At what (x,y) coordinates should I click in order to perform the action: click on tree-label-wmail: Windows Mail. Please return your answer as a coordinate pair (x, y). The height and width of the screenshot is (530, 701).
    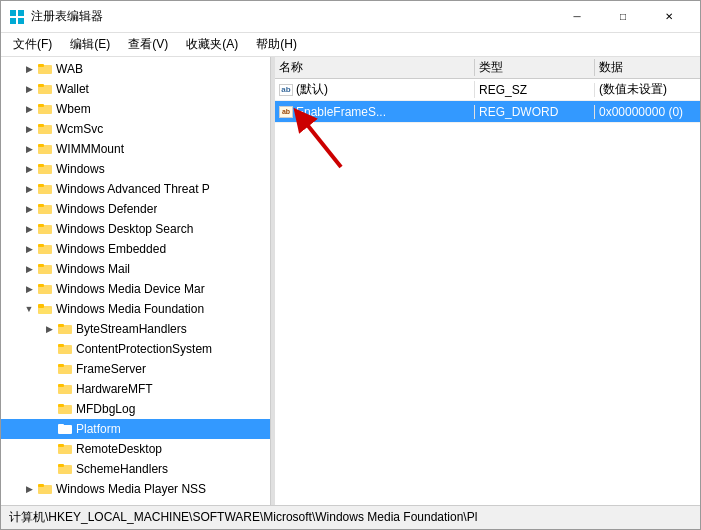
    Looking at the image, I should click on (93, 269).